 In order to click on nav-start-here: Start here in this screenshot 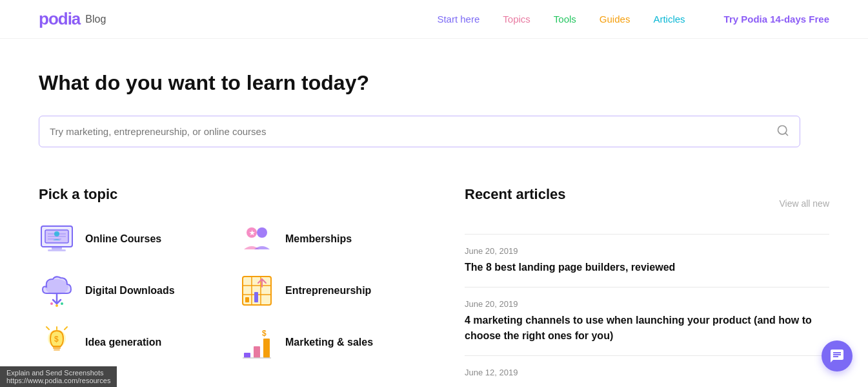, I will do `click(458, 19)`.